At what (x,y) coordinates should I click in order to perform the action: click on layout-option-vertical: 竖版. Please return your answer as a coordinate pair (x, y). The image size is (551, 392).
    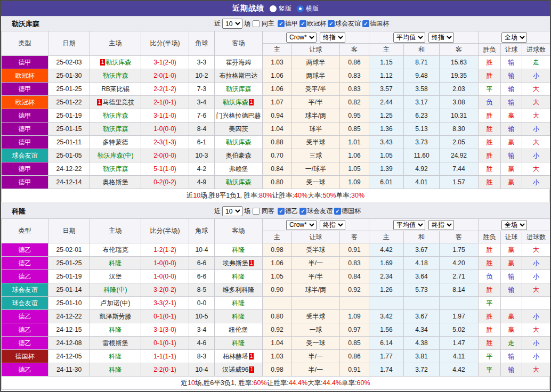
    Looking at the image, I should click on (280, 9).